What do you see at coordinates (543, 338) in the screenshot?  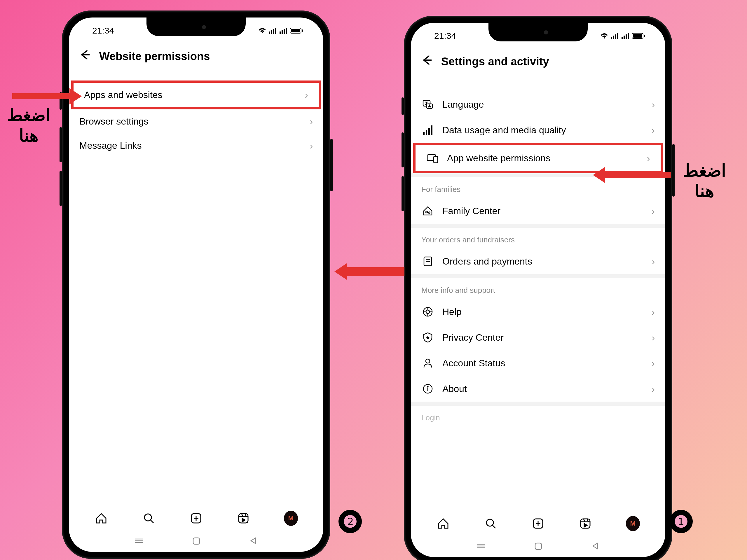 I see `row-label: Privacy Center` at bounding box center [543, 338].